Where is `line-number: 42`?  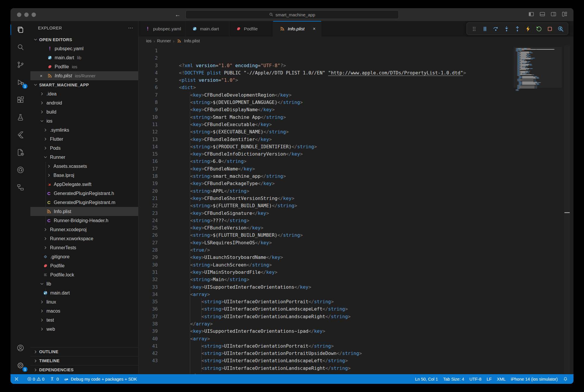
line-number: 42 is located at coordinates (148, 353).